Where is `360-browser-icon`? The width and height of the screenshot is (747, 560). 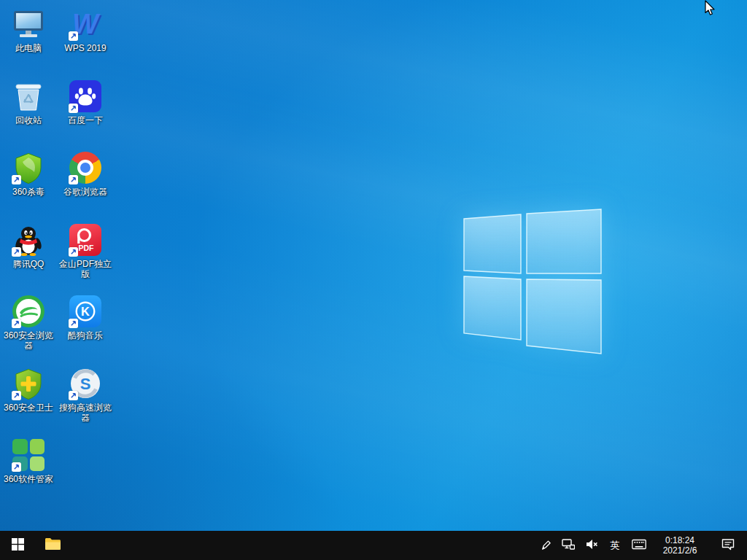
360-browser-icon is located at coordinates (28, 311).